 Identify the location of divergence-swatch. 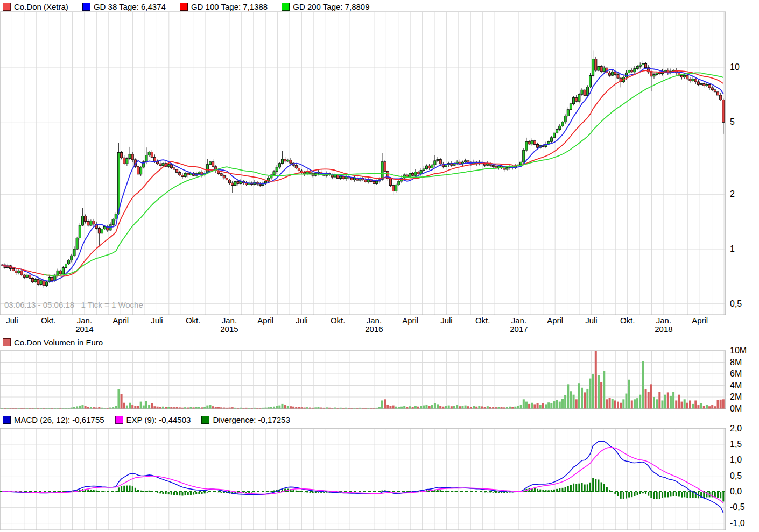
(206, 420).